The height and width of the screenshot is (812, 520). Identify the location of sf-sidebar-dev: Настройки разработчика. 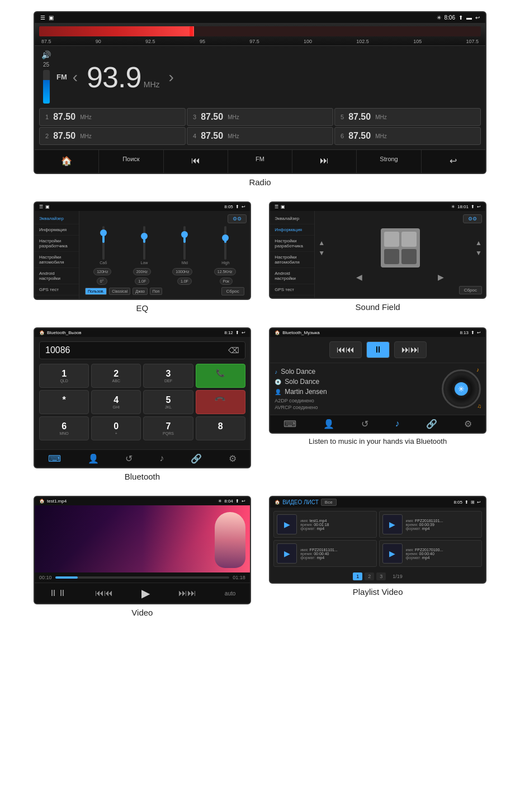
(292, 244).